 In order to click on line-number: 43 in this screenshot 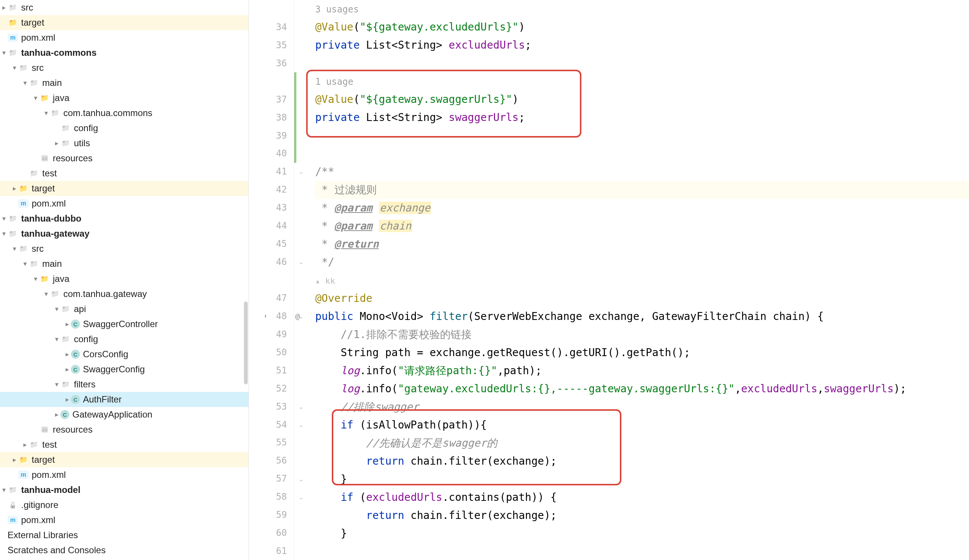, I will do `click(271, 208)`.